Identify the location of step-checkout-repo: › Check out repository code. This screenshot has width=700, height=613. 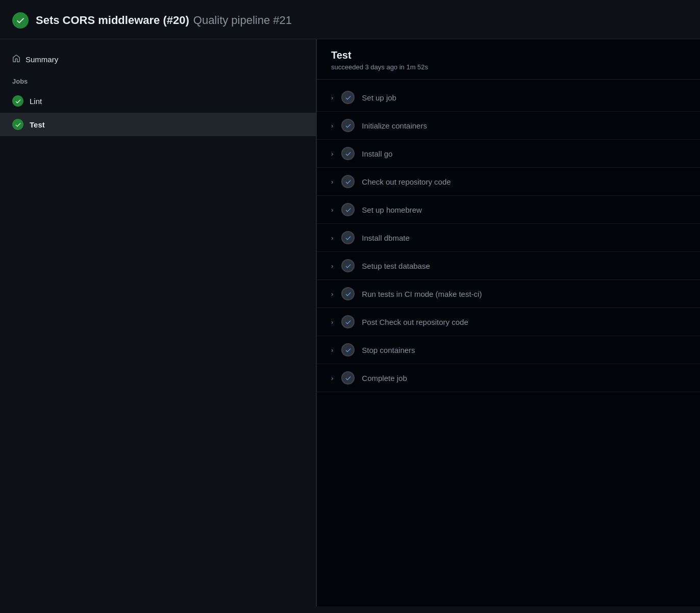
(508, 182).